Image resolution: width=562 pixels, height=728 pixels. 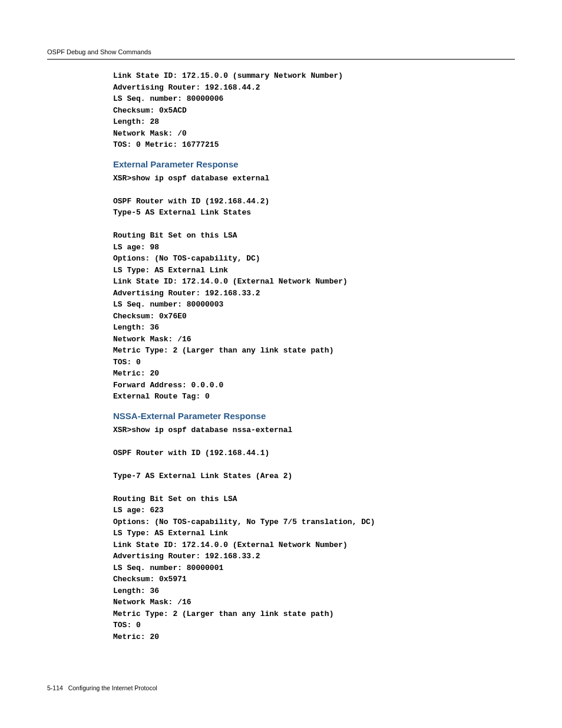 I want to click on page-number: 5-114, so click(x=55, y=688).